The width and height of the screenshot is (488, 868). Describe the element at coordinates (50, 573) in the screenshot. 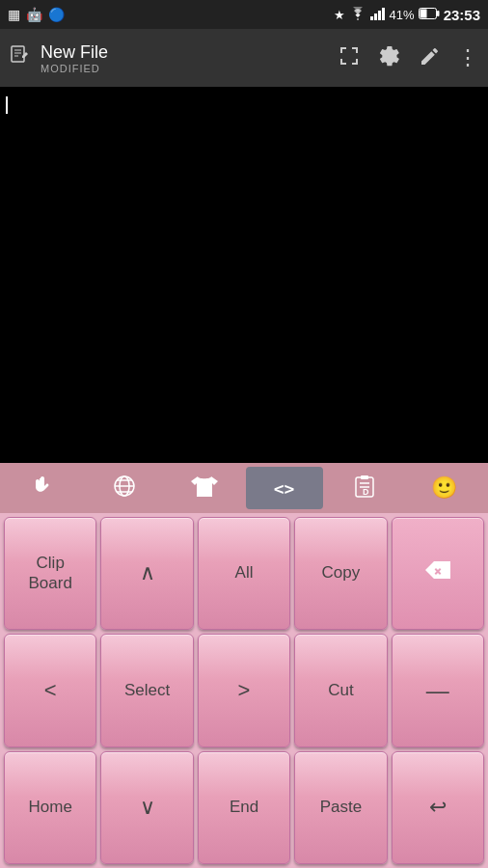

I see `clipboard-key: Clip Board` at that location.